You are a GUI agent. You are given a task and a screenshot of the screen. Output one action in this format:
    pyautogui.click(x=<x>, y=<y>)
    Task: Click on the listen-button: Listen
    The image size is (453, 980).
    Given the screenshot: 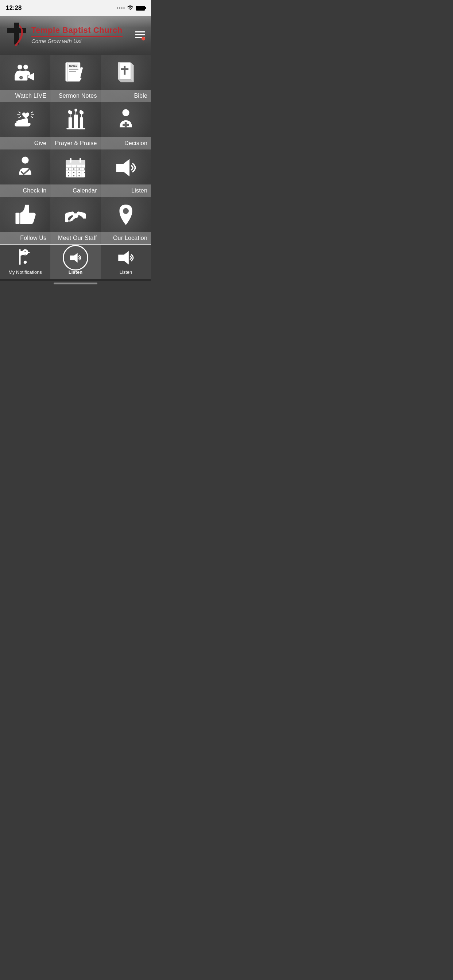 What is the action you would take?
    pyautogui.click(x=126, y=173)
    